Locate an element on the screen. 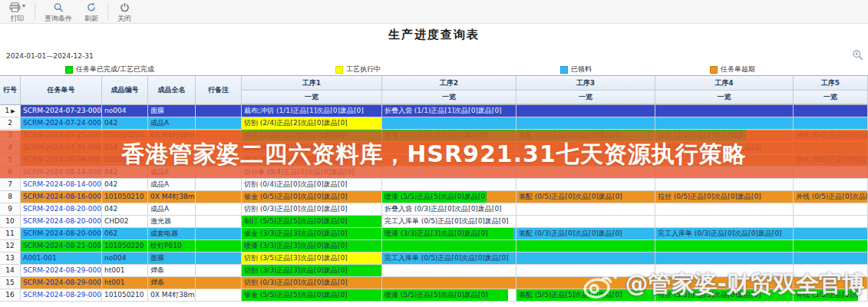 This screenshot has width=868, height=307. table-row: 11SCRM-2024-08-20-00016062成套电器钣金 (3/3)正品… is located at coordinates (434, 234).